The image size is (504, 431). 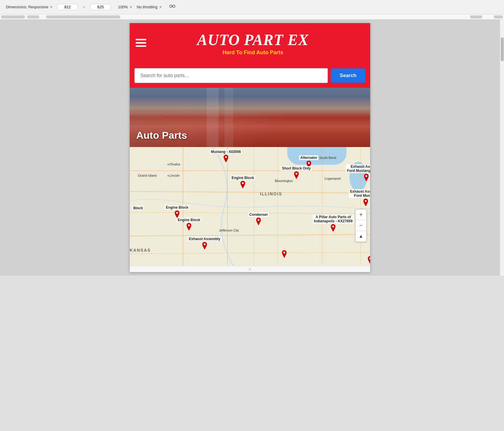 I want to click on map-zoom-controls: + − ▲, so click(x=361, y=226).